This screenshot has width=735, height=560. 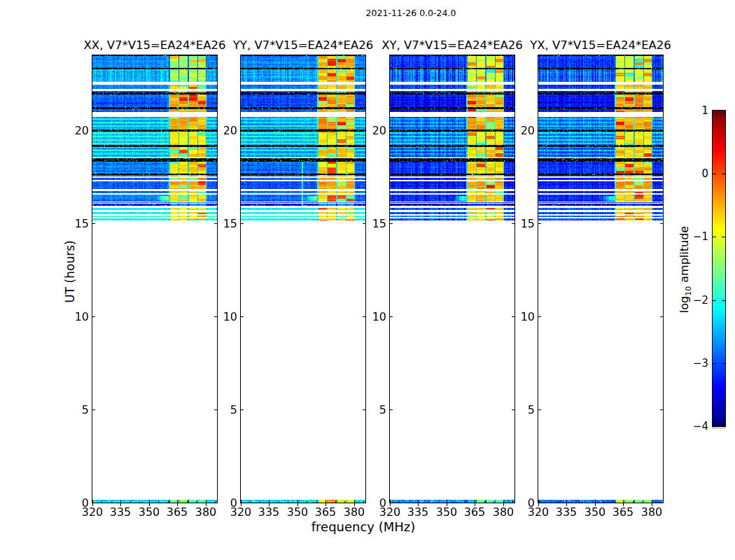 What do you see at coordinates (412, 13) in the screenshot?
I see `figure-title: 2021-11-26 0.0-24.0` at bounding box center [412, 13].